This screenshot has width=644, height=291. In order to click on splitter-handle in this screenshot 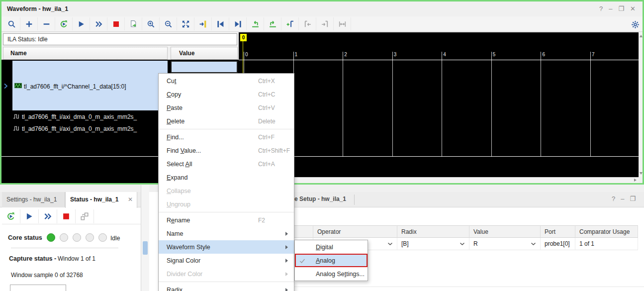, I will do `click(145, 248)`.